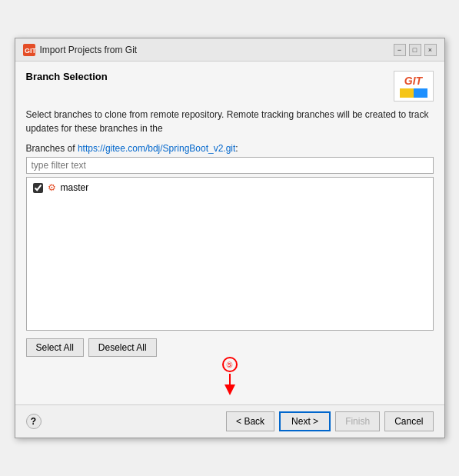 Image resolution: width=459 pixels, height=476 pixels. Describe the element at coordinates (30, 51) in the screenshot. I see `svg-text: GIT` at that location.